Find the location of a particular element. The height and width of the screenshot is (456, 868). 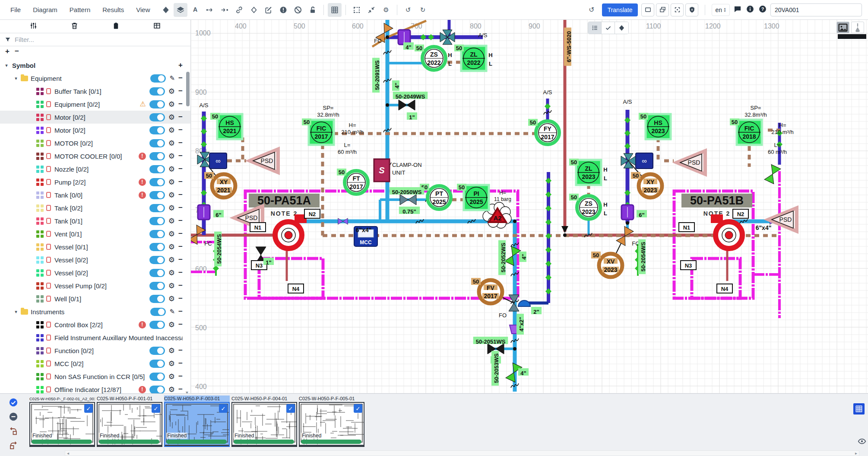

edit-icon is located at coordinates (269, 10).